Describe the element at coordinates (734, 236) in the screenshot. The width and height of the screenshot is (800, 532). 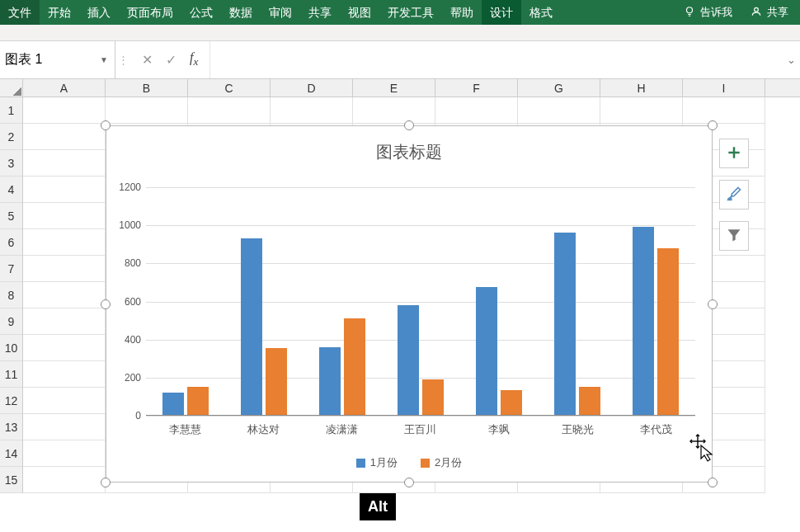
I see `chart-filter-button` at that location.